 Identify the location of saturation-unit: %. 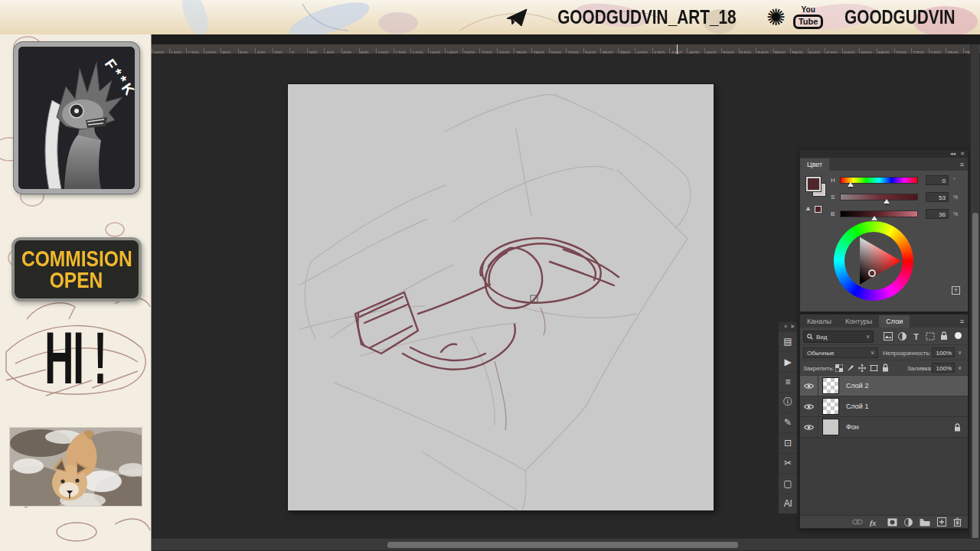
(956, 197).